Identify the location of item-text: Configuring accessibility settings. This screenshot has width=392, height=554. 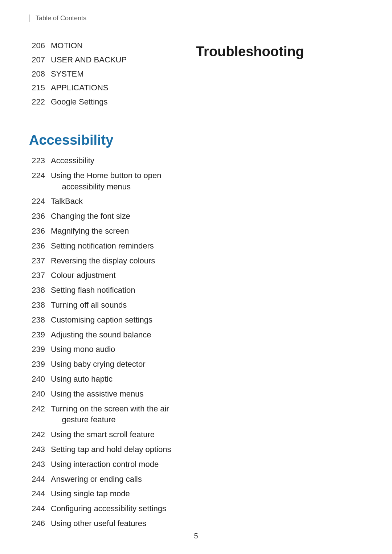
(109, 509).